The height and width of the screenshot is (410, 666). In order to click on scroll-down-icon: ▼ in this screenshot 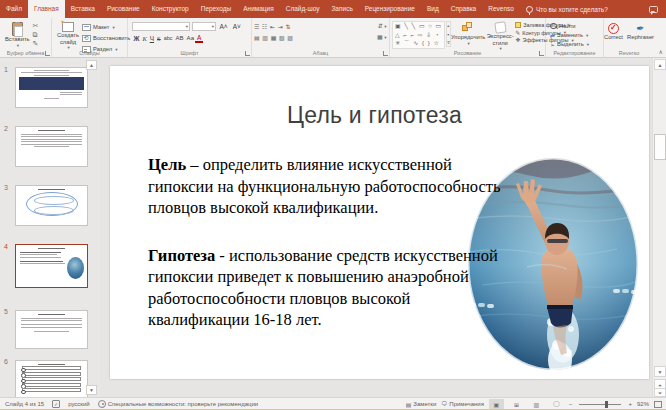, I will do `click(660, 372)`.